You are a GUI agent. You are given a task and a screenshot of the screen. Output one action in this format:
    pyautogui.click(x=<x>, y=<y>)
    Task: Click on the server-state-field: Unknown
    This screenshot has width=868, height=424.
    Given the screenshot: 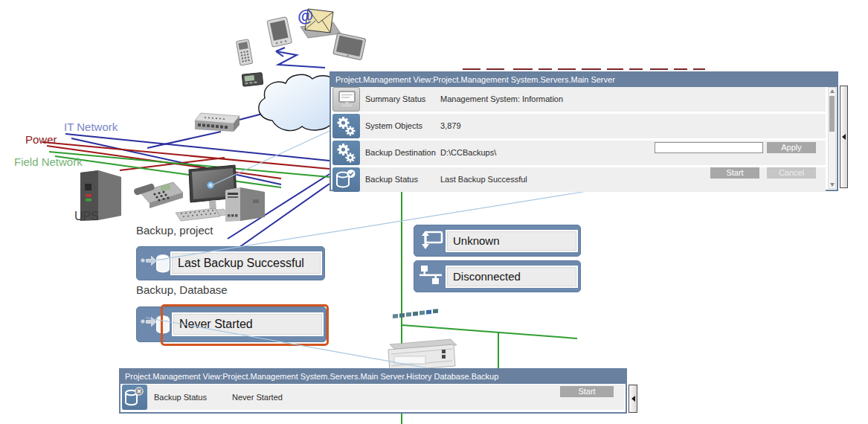 What is the action you would take?
    pyautogui.click(x=512, y=241)
    